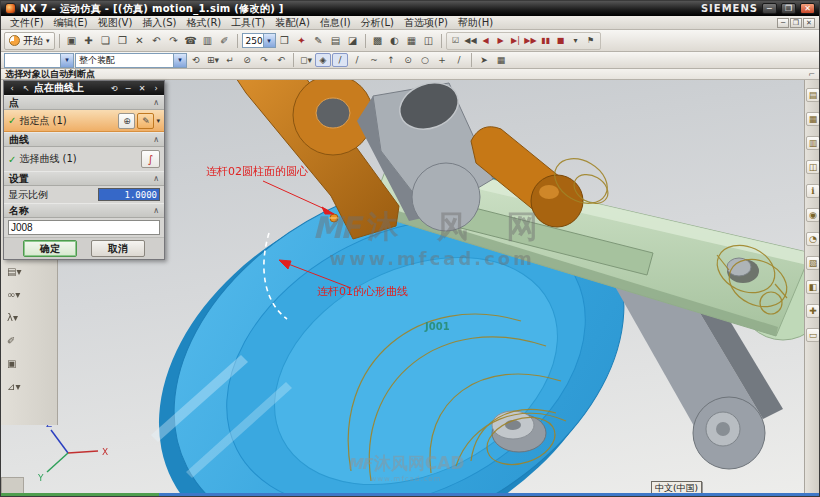 The image size is (820, 497). Describe the element at coordinates (796, 23) in the screenshot. I see `mdi-restore-button: ❐` at that location.